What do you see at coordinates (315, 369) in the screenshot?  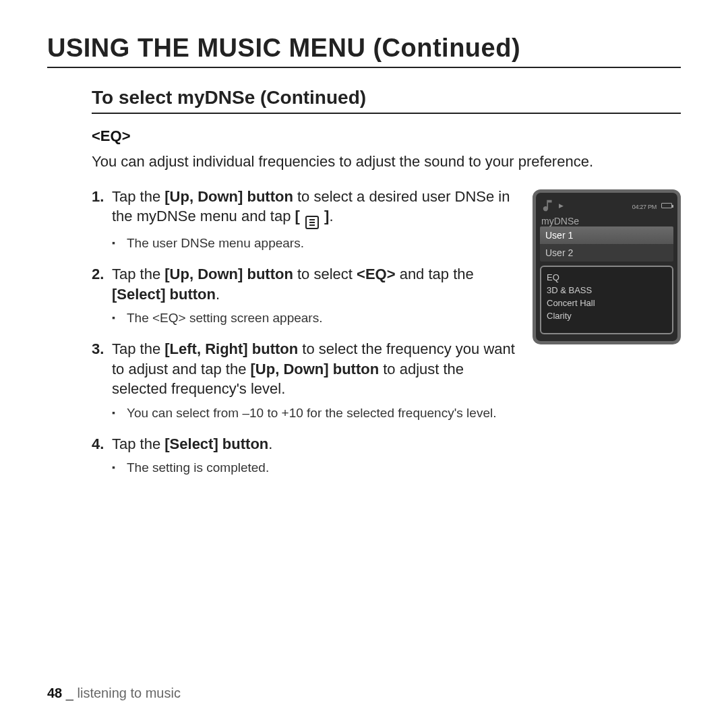 I see `step-3-bold-2: [Up, Down] button` at bounding box center [315, 369].